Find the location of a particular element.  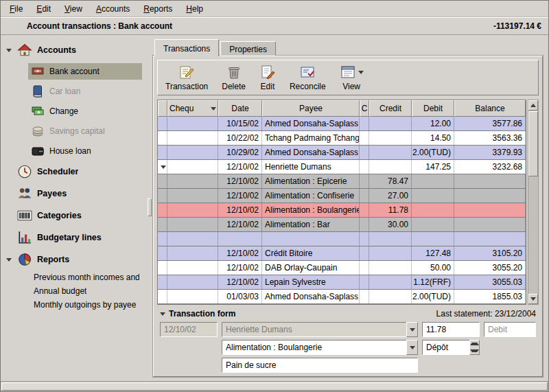

menu-file: File is located at coordinates (16, 9).